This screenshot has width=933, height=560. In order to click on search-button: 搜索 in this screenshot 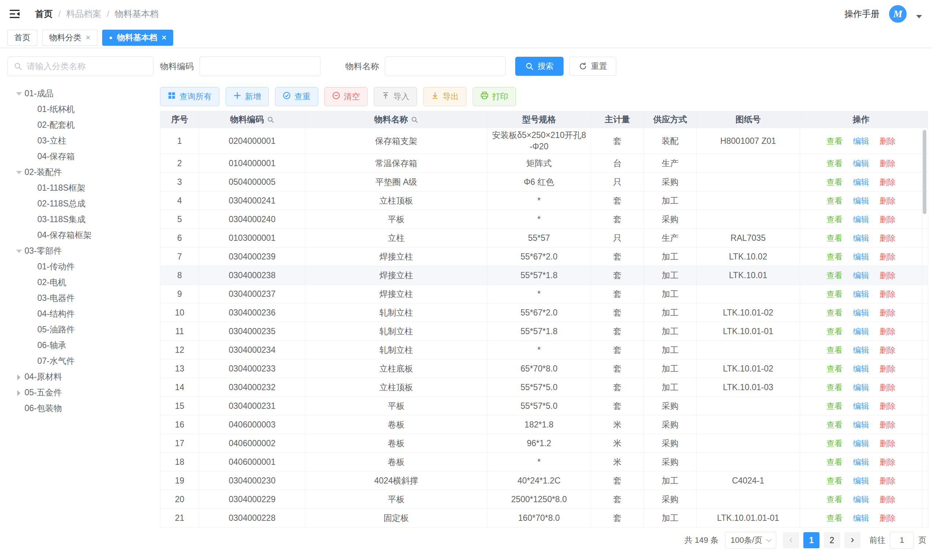, I will do `click(539, 66)`.